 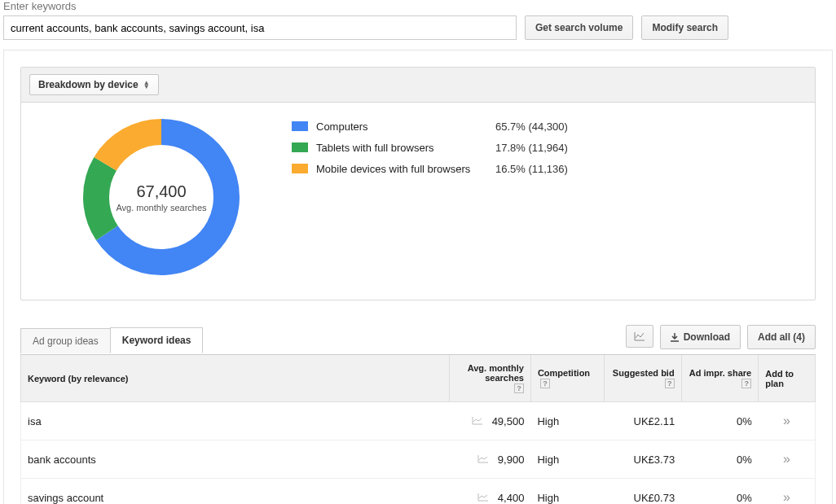 What do you see at coordinates (235, 492) in the screenshot?
I see `cell-keyword: savings account` at bounding box center [235, 492].